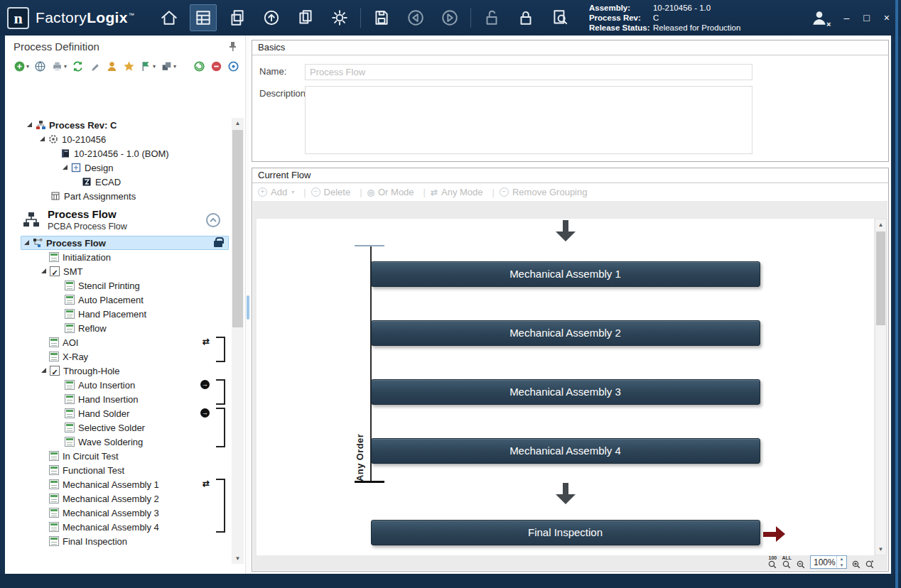 This screenshot has height=588, width=901. I want to click on assembly-label: Assembly:, so click(621, 8).